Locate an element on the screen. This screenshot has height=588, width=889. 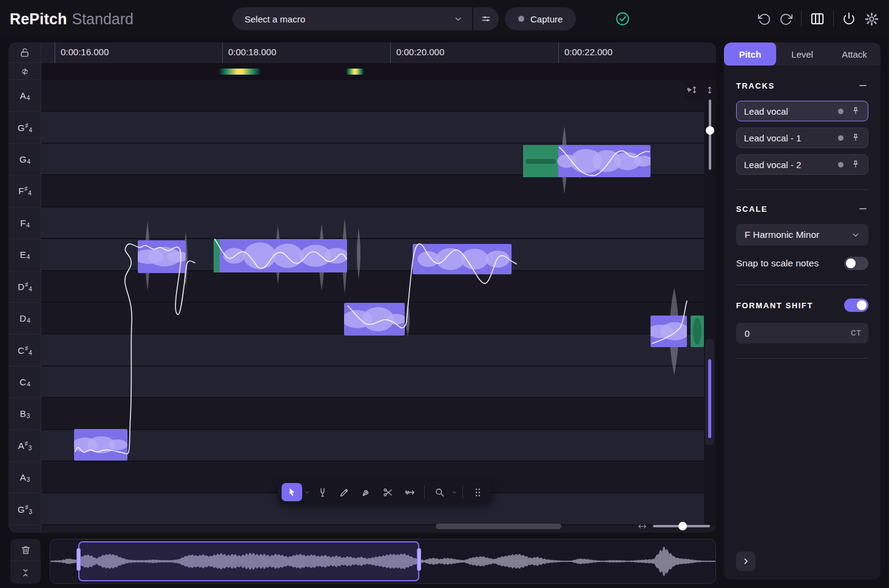
wave-arrow-tool-button is located at coordinates (410, 492).